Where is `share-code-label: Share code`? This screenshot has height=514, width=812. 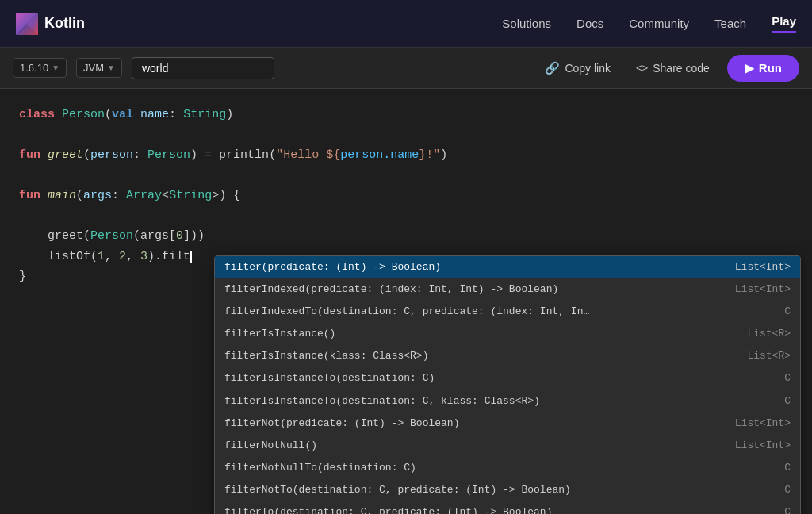 share-code-label: Share code is located at coordinates (681, 68).